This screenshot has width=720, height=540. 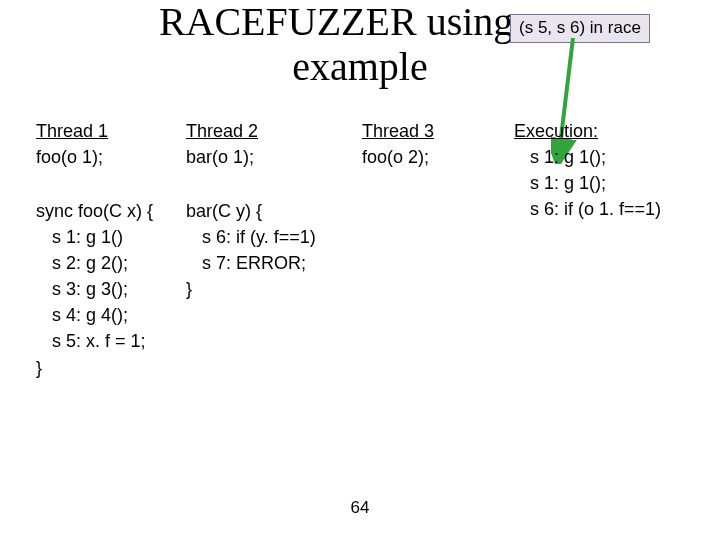 I want to click on foo-body: sync foo(C x) { s 1: g 1() s 2: g 2(); s…, so click(x=106, y=290).